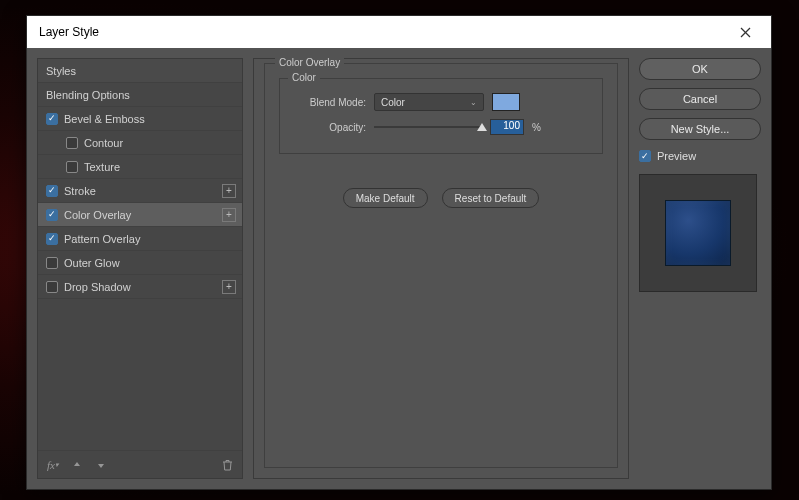  I want to click on color-section: Color Blend Mode: Color ⌄ Opacity:, so click(441, 116).